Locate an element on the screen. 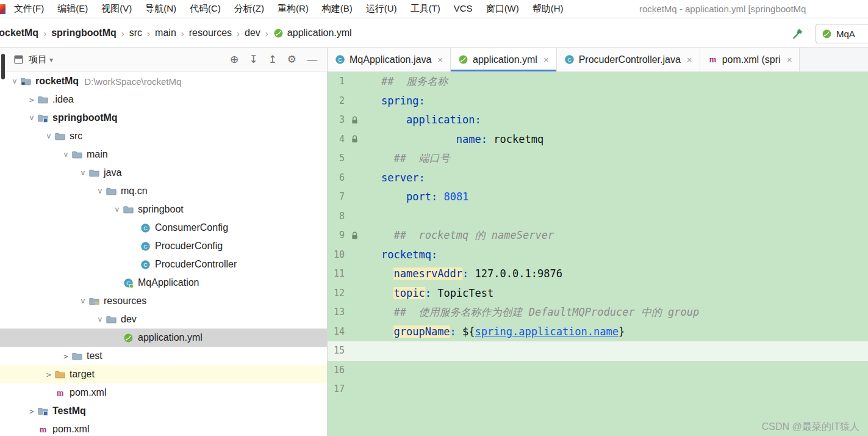 The image size is (868, 436). tree-item-springboot: >springboot is located at coordinates (163, 209).